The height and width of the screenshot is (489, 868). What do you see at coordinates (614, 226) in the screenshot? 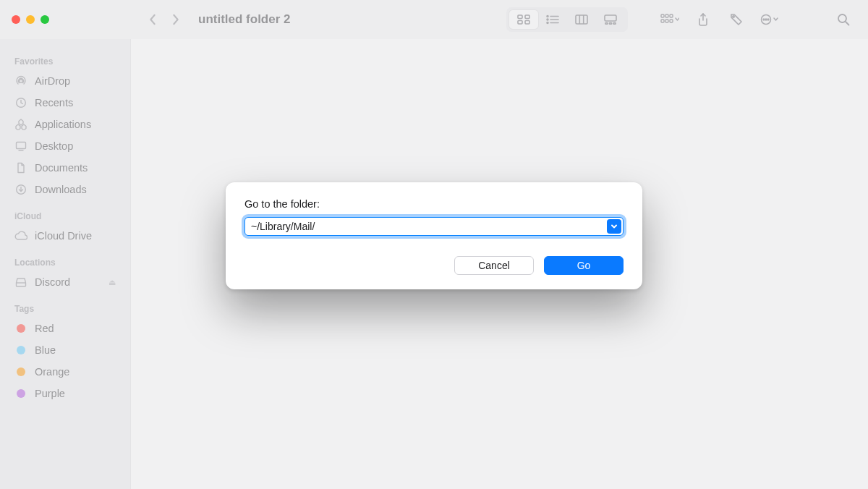
I see `chevron-down-icon` at bounding box center [614, 226].